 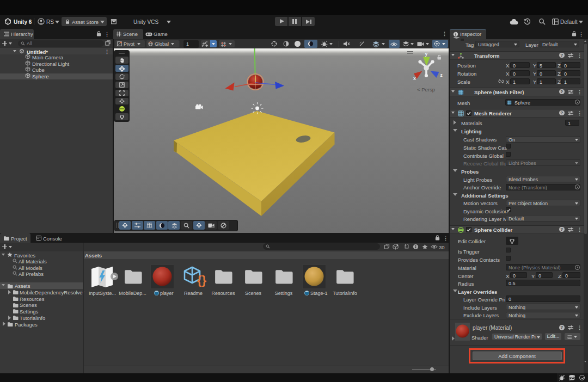 I want to click on svg-text: z, so click(x=442, y=75).